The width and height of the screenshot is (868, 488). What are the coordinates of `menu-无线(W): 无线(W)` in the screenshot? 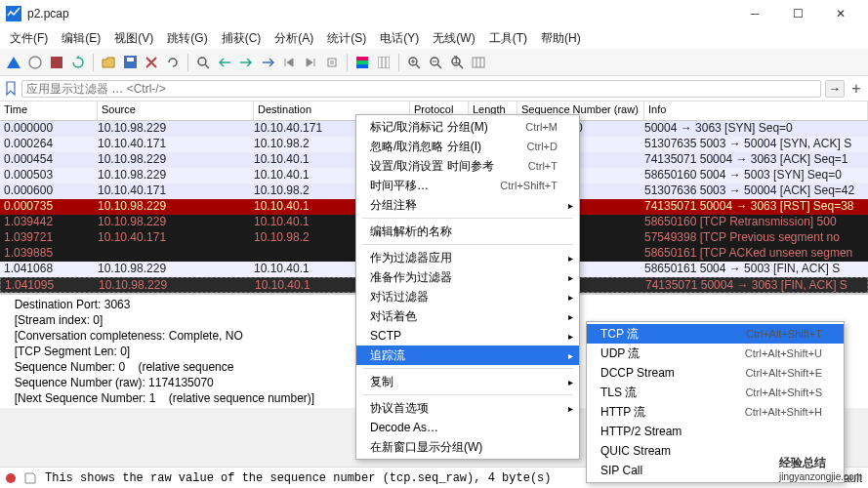 It's located at (453, 39).